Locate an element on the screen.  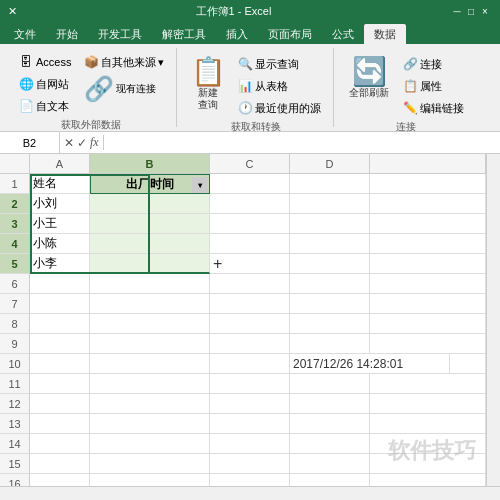
cell-d2 is located at coordinates (330, 204).